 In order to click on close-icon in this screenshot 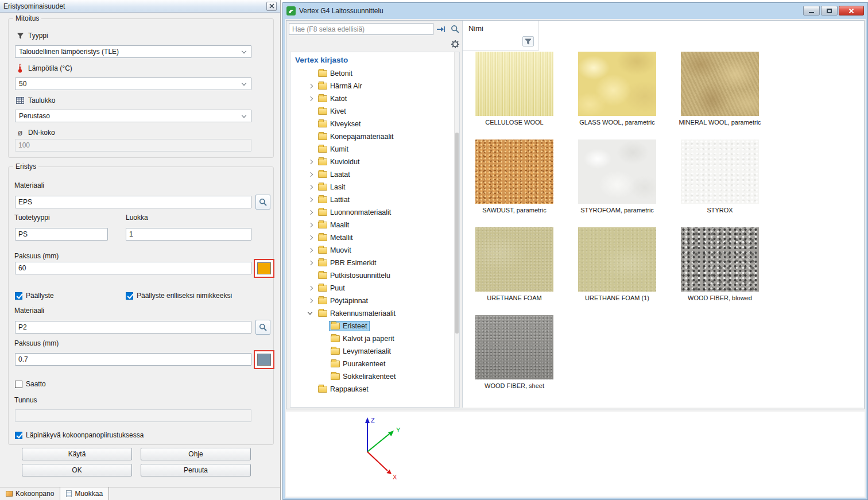, I will do `click(272, 6)`.